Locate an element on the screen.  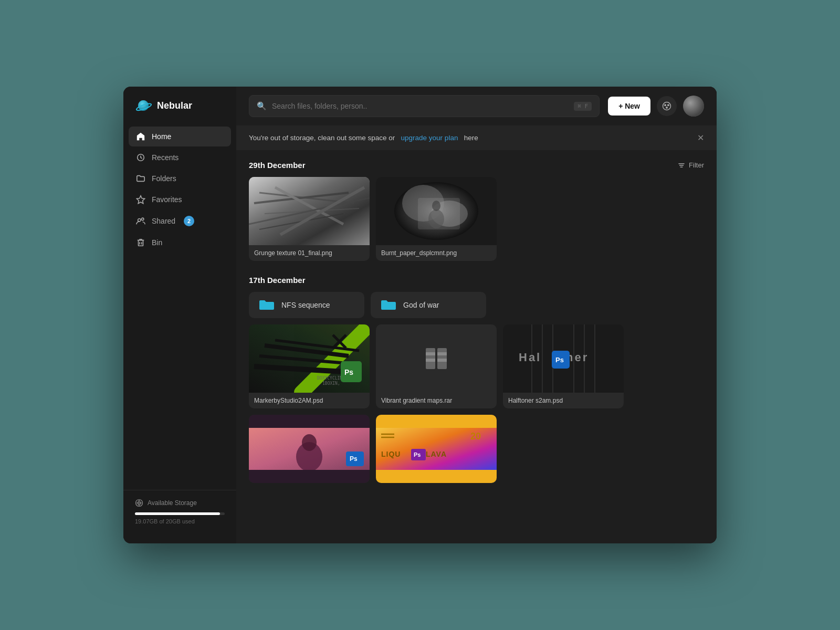
file-label-grunge: Grunge texture 01_final.png is located at coordinates (309, 253).